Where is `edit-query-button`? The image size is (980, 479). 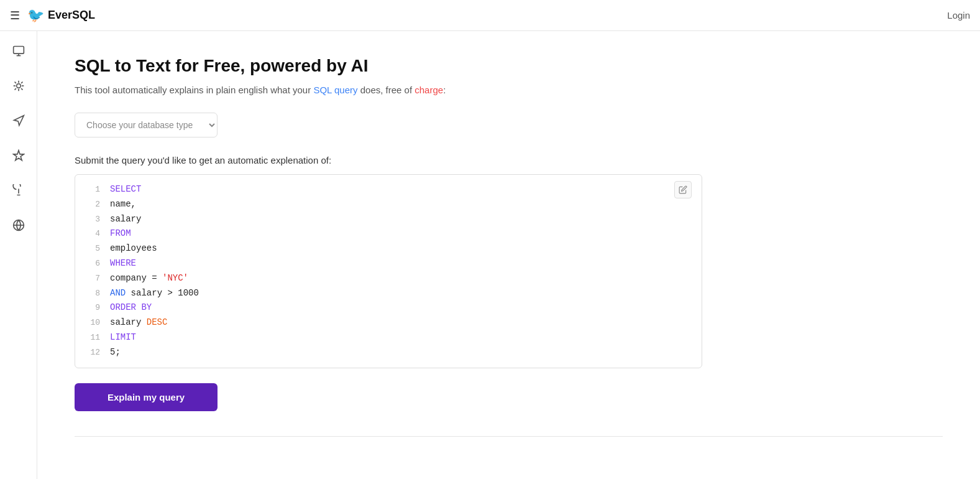 edit-query-button is located at coordinates (683, 190).